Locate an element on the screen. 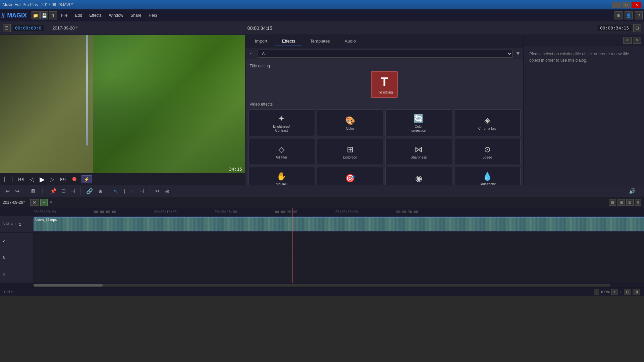 This screenshot has height=362, width=644. trim-button: ⊣ is located at coordinates (73, 191).